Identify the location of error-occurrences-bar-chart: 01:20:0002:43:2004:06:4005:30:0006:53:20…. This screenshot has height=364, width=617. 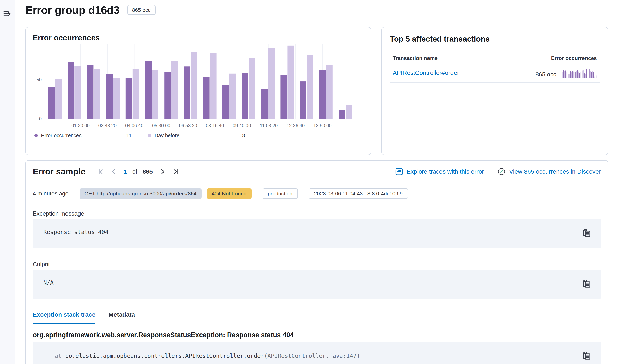
(199, 86).